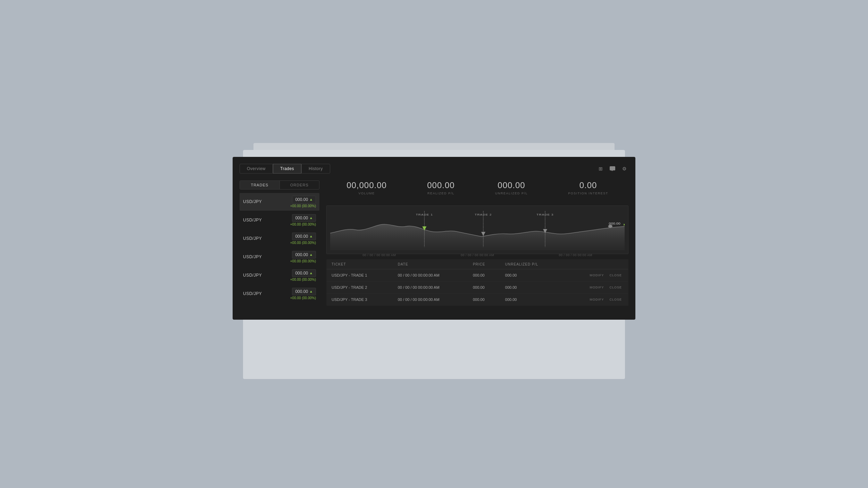 This screenshot has width=868, height=488. Describe the element at coordinates (379, 255) in the screenshot. I see `chart-timestamp-0: 00 / 00 / 00 00:00 AM` at that location.